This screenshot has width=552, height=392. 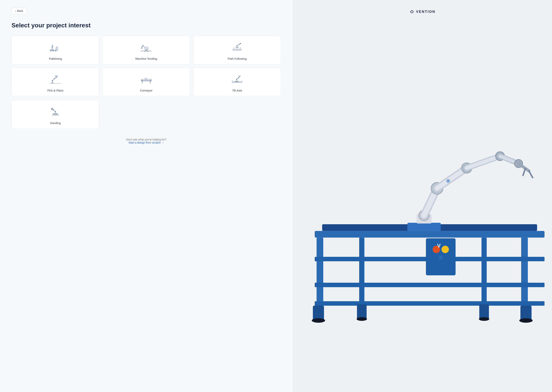 I want to click on chevron-left-icon: ‹, so click(x=16, y=11).